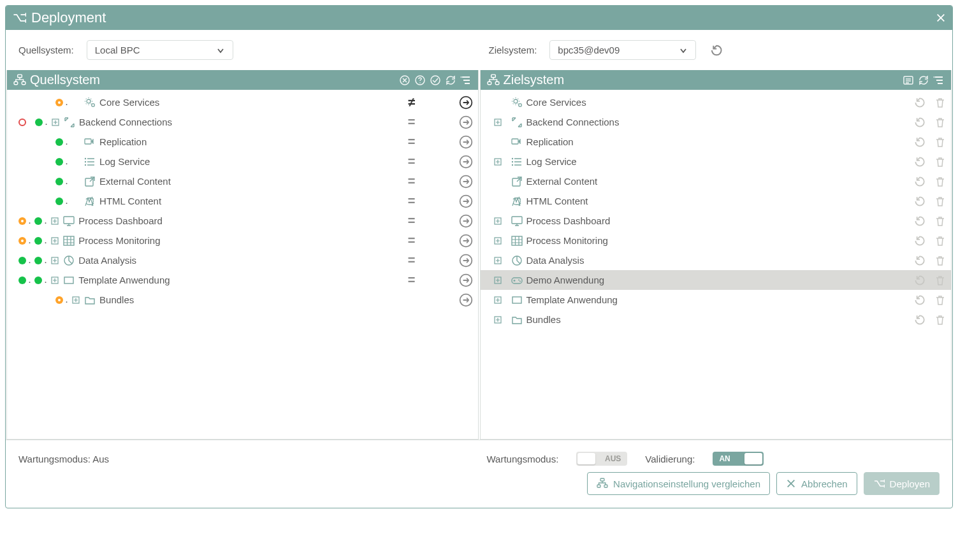 The height and width of the screenshot is (560, 958). Describe the element at coordinates (941, 18) in the screenshot. I see `close-icon` at that location.